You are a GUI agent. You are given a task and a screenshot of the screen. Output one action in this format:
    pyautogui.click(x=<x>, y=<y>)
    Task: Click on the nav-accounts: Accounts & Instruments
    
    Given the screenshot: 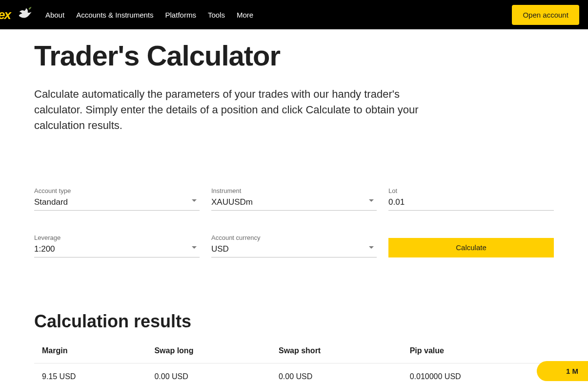 What is the action you would take?
    pyautogui.click(x=115, y=15)
    